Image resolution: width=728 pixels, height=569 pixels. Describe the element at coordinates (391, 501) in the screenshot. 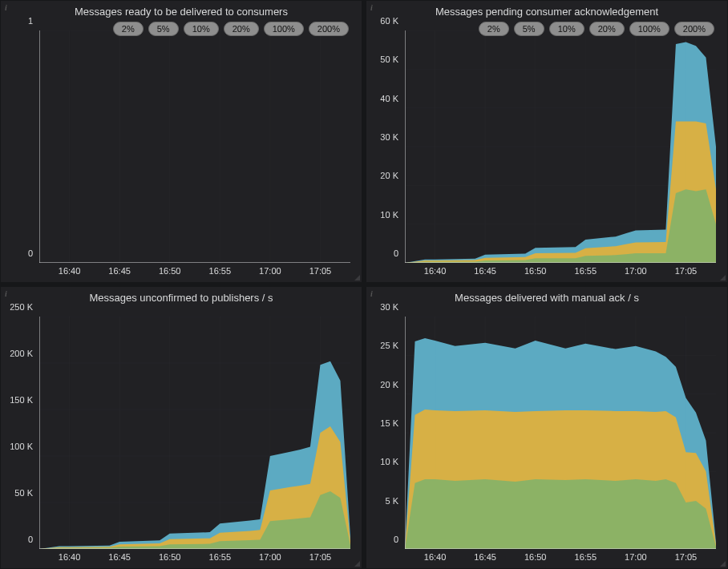

I see `y-tick-label: 5 K` at that location.